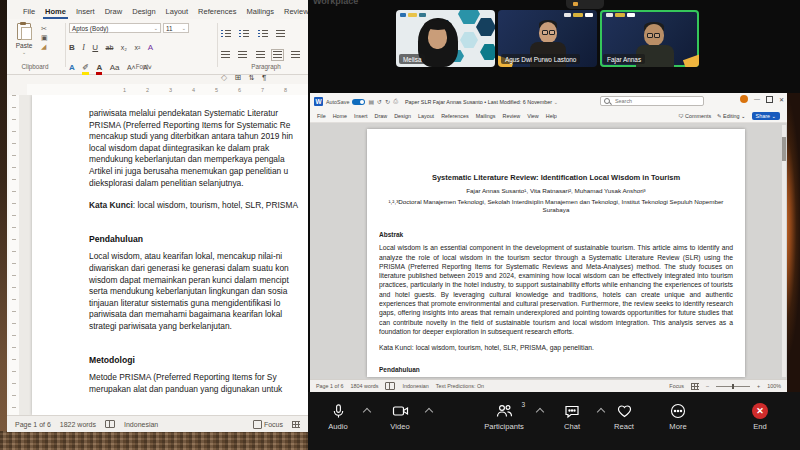 The height and width of the screenshot is (450, 800). Describe the element at coordinates (511, 116) in the screenshot. I see `shared-tab-review: Review` at that location.